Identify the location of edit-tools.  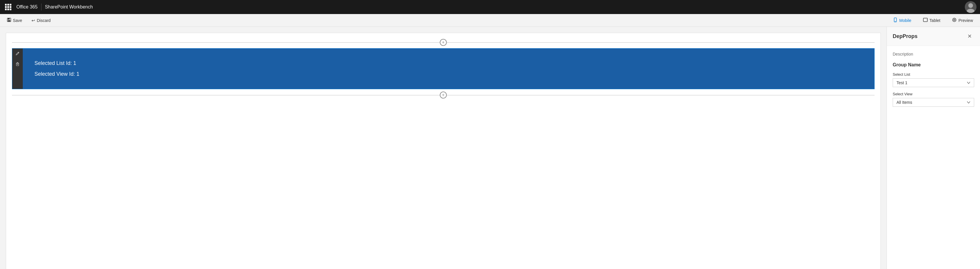
(18, 69).